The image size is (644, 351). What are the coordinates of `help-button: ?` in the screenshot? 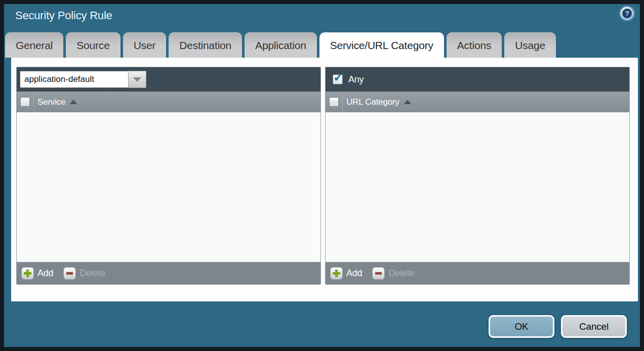 It's located at (627, 13).